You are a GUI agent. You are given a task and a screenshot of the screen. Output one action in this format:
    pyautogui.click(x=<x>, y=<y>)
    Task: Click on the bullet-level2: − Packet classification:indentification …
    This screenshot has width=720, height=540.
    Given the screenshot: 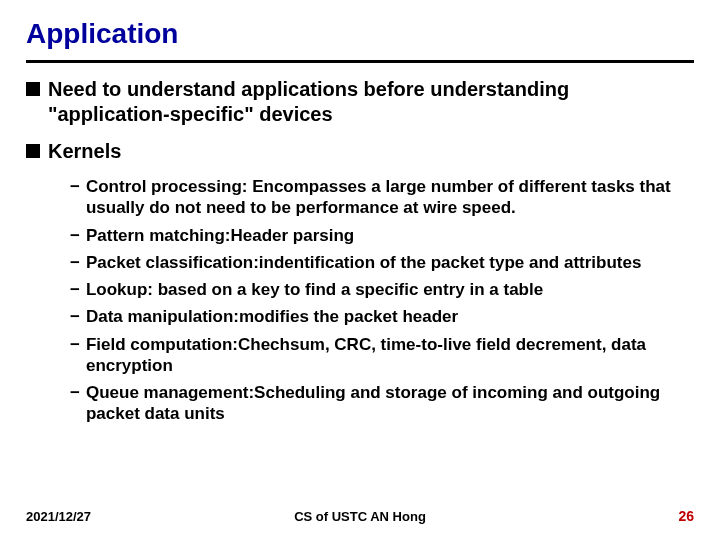 What is the action you would take?
    pyautogui.click(x=382, y=262)
    